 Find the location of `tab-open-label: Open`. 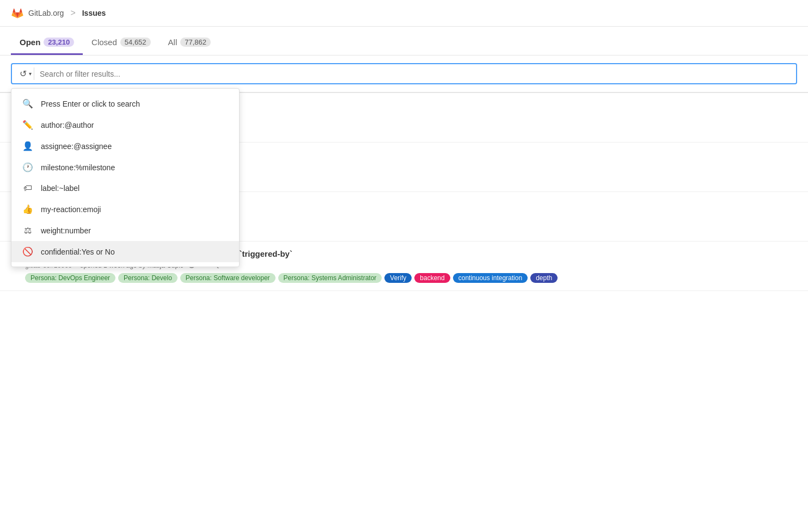

tab-open-label: Open is located at coordinates (30, 42).